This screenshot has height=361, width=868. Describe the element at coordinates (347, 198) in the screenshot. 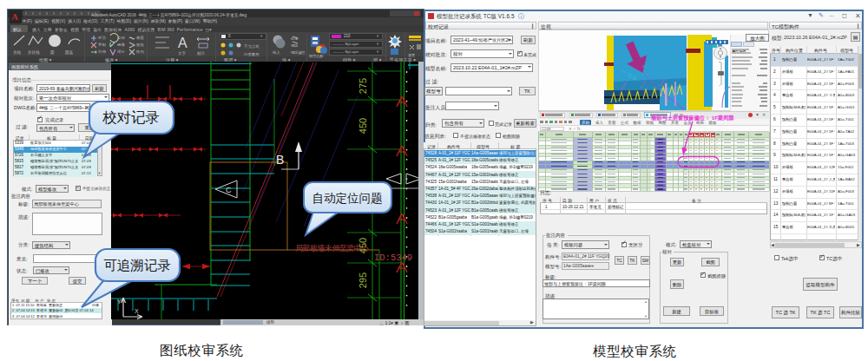

I see `svg-text: 自动定位问题` at that location.